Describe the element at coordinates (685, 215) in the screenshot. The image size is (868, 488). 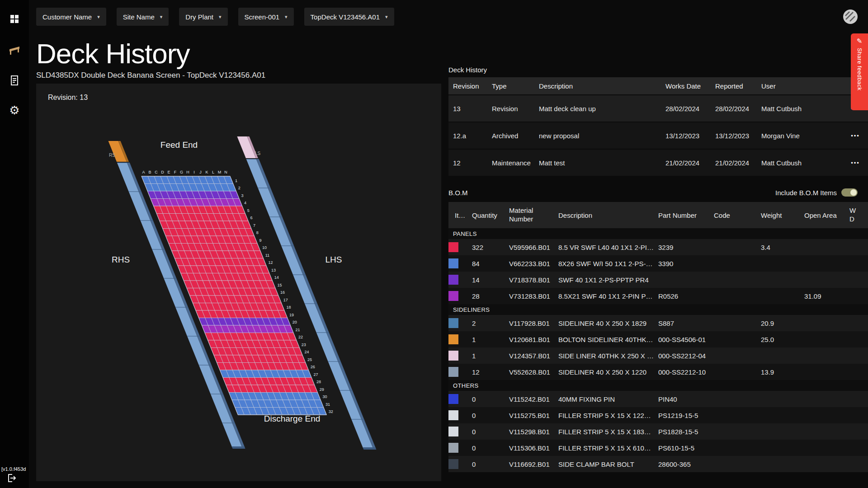
I see `bom-header-cell: Part Number` at that location.